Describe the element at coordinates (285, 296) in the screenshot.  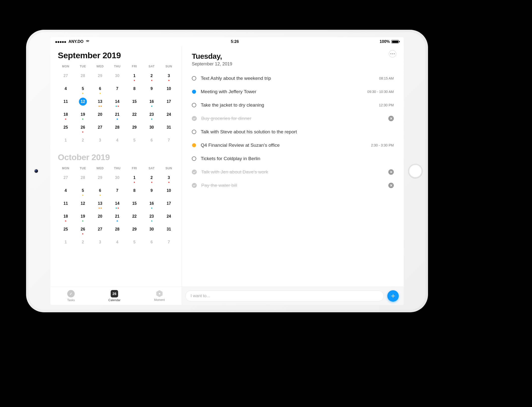
I see `quick-add-input` at that location.